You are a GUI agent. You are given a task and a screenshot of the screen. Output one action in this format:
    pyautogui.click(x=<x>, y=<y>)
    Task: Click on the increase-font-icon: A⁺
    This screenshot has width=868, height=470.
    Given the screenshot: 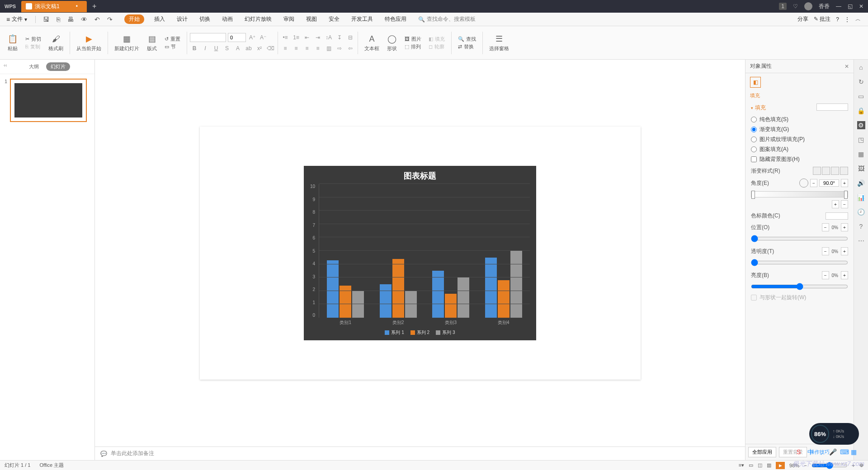 What is the action you would take?
    pyautogui.click(x=252, y=38)
    